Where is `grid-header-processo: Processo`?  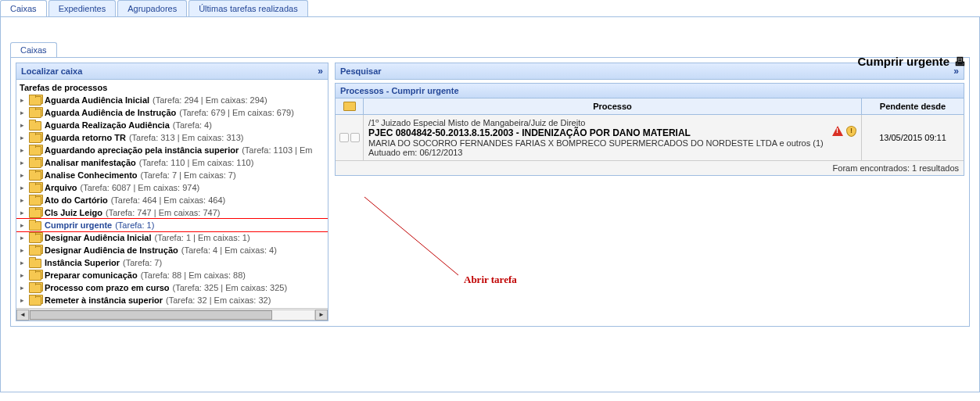
grid-header-processo: Processo is located at coordinates (613, 106).